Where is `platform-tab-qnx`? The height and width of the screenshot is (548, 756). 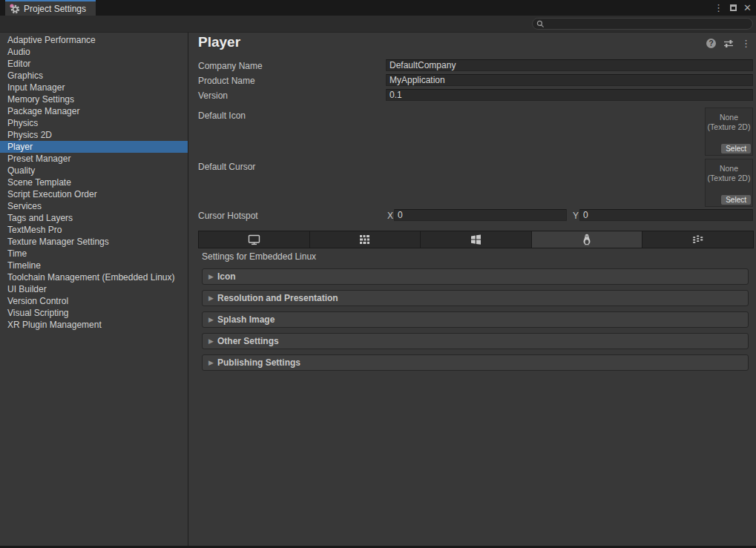 platform-tab-qnx is located at coordinates (697, 240).